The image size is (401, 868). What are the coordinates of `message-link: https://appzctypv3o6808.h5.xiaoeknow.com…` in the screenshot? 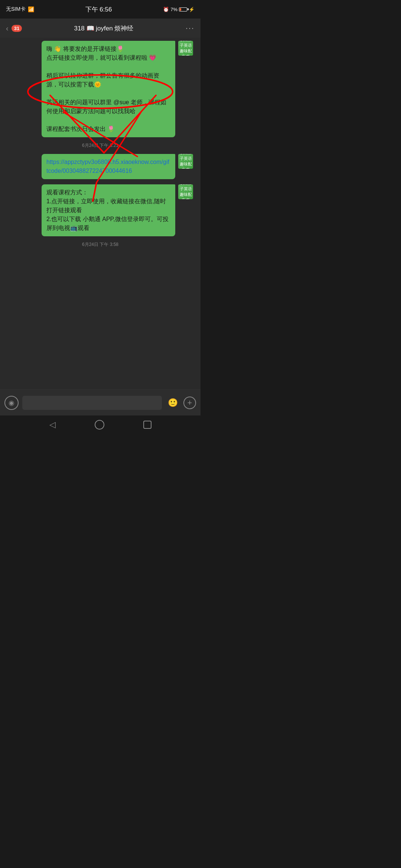 It's located at (108, 166).